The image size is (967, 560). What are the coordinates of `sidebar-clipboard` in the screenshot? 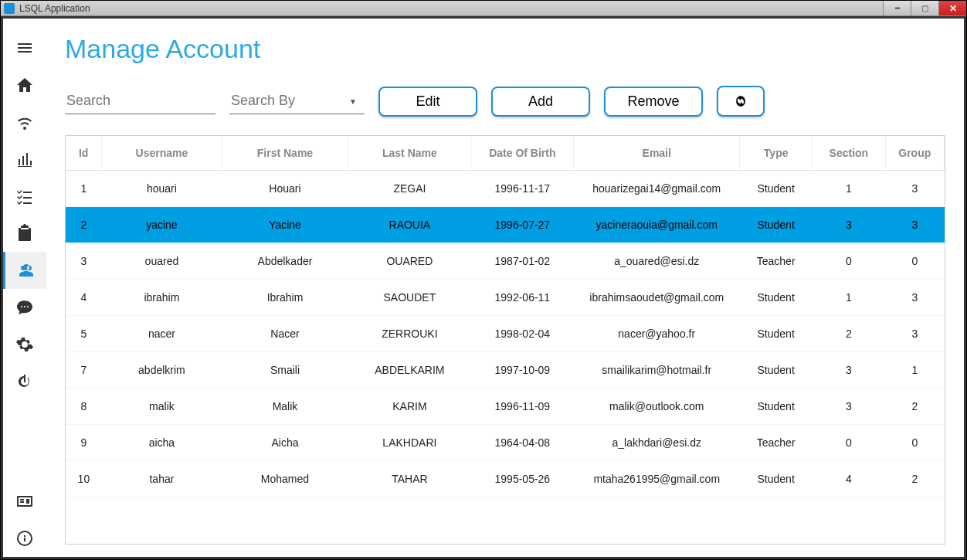 It's located at (25, 233).